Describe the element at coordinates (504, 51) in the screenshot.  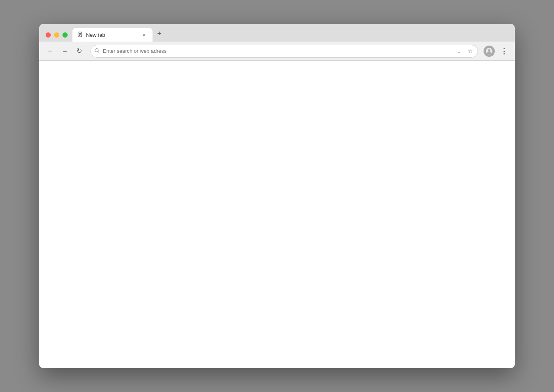
I see `menu-button: ⋮` at that location.